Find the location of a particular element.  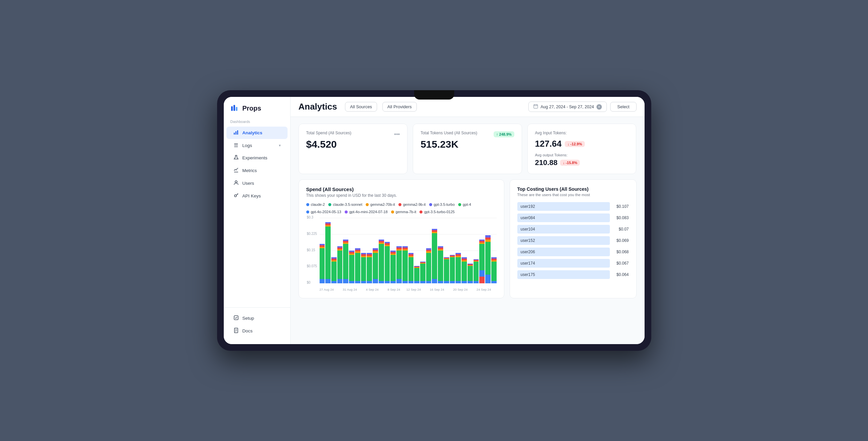

user-amount: $0.083 is located at coordinates (621, 218).